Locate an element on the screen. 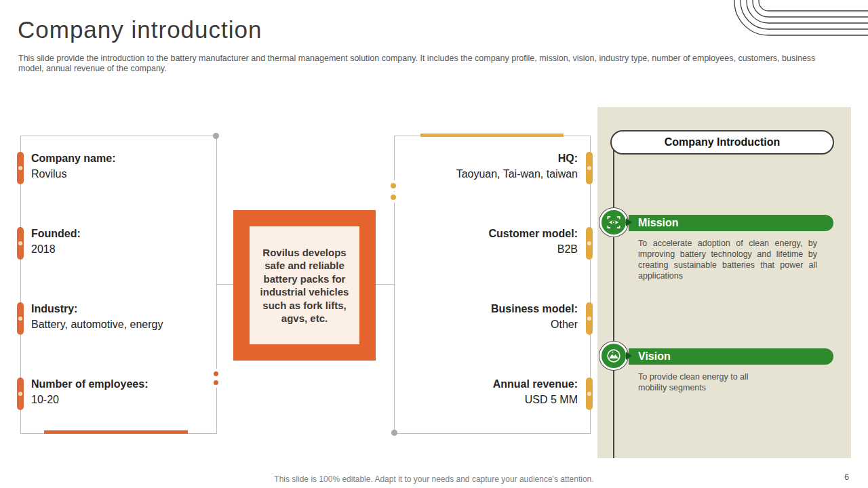  vision-text: To provide clean energy to all mobility … is located at coordinates (704, 382).